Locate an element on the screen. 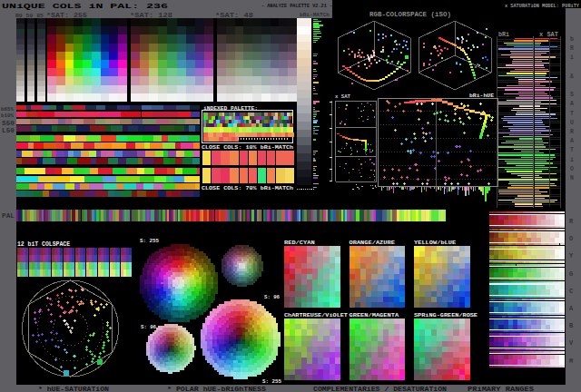 This screenshot has width=581, height=392. svg-text: C is located at coordinates (571, 291).